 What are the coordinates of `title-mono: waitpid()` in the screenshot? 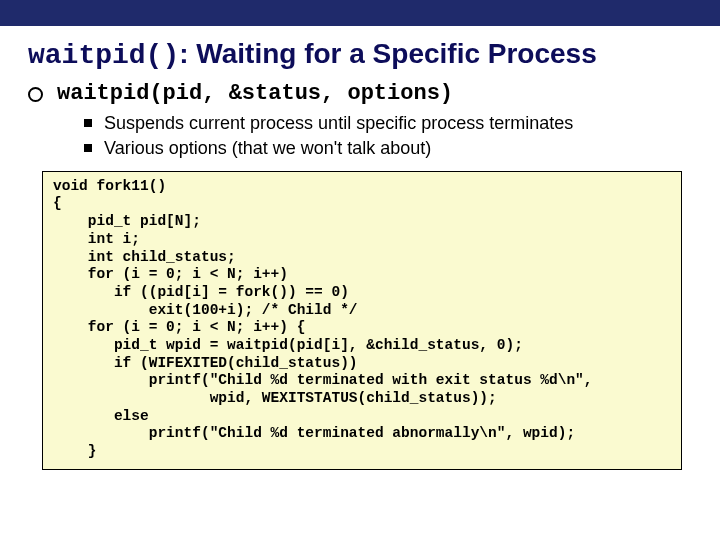 It's located at (104, 56).